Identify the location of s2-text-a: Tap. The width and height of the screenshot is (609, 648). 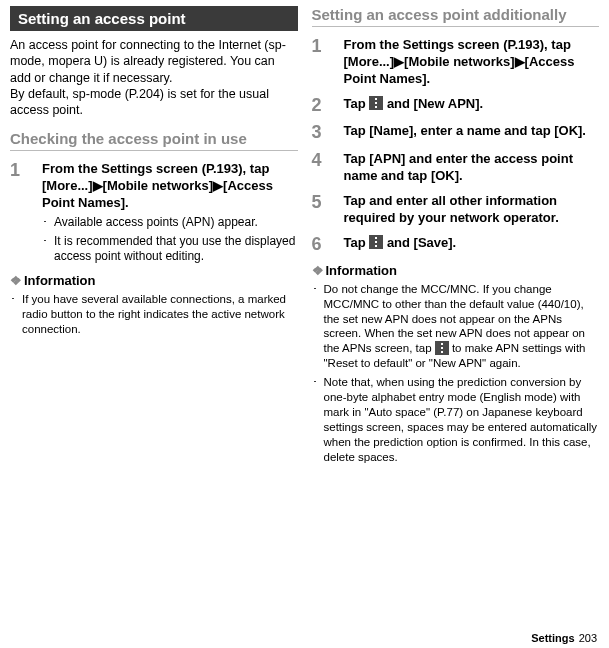
(357, 104).